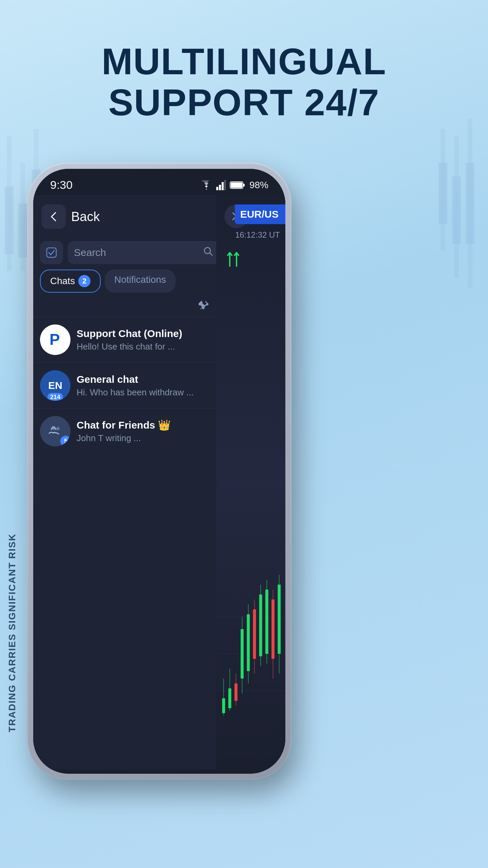  I want to click on chat-name-general: General chat, so click(143, 379).